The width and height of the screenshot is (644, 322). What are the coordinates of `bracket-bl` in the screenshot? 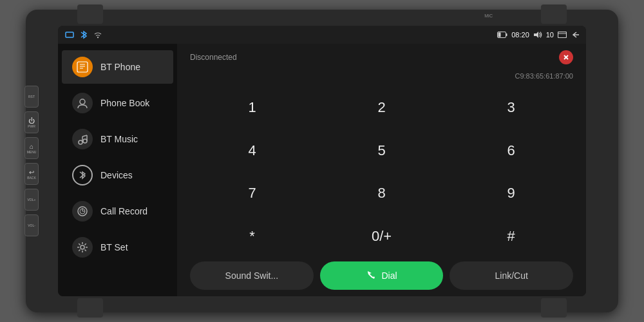 It's located at (90, 308).